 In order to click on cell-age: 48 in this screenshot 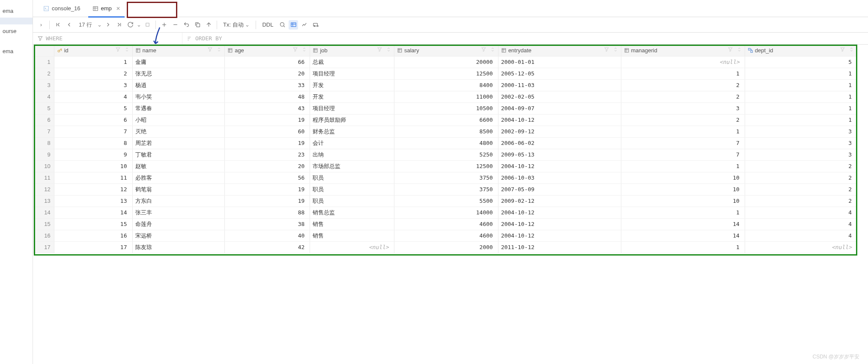, I will do `click(267, 97)`.